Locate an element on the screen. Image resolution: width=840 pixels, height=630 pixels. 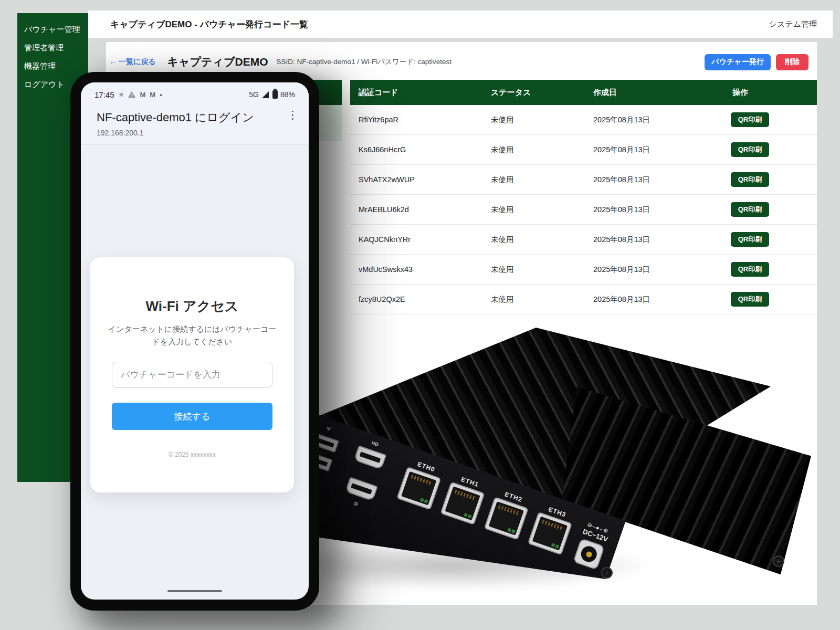
voucher-code-cell: KAQJCNknYRr is located at coordinates (421, 239).